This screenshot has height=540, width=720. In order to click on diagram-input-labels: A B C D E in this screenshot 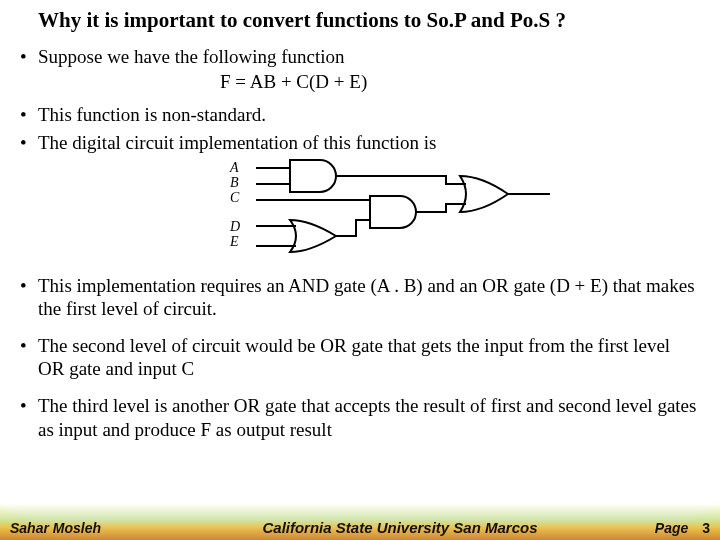, I will do `click(235, 204)`.